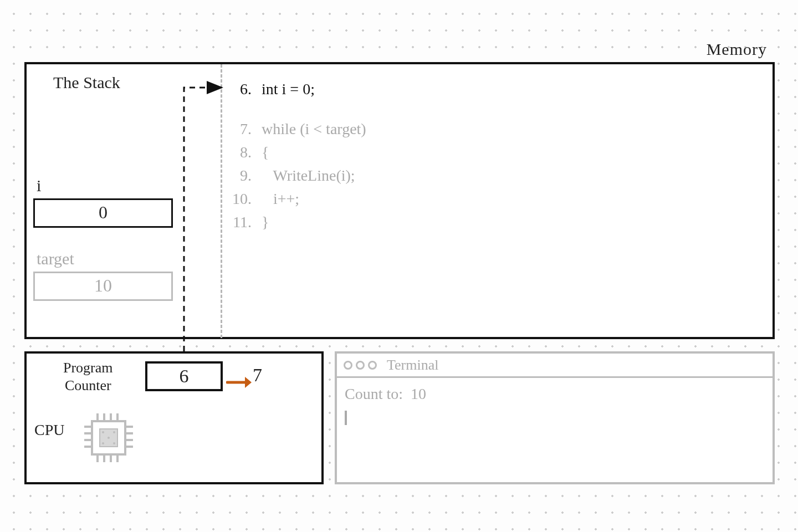 The width and height of the screenshot is (798, 532). Describe the element at coordinates (39, 186) in the screenshot. I see `stack-var-name-i: i` at that location.